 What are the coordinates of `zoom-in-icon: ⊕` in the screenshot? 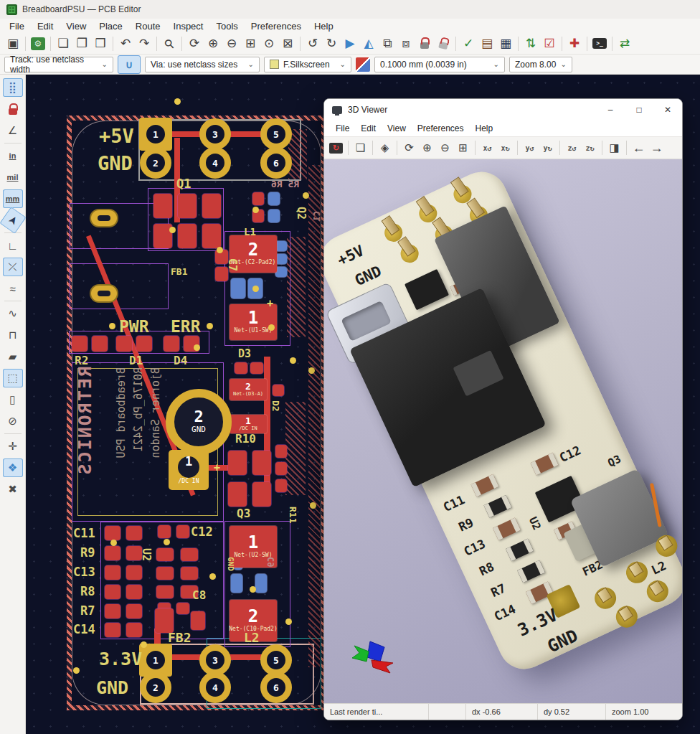 It's located at (427, 148).